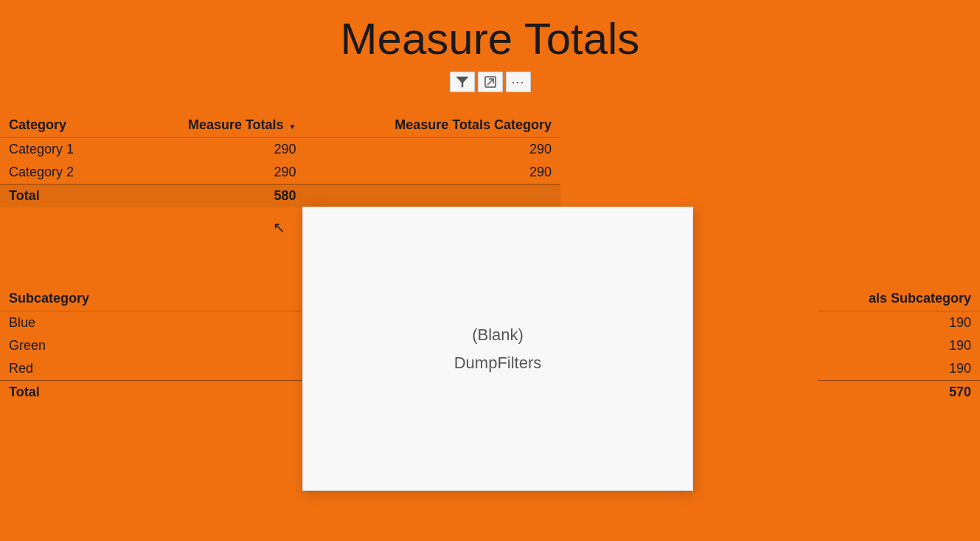 The height and width of the screenshot is (541, 980). What do you see at coordinates (899, 345) in the screenshot?
I see `bottom-right-table-wrapper: als Subcategory 190 190 190 570` at bounding box center [899, 345].